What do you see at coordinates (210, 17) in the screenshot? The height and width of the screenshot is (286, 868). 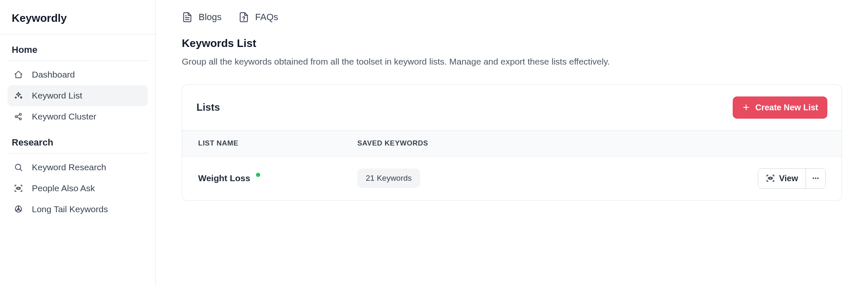 I see `topbar-item-label: Blogs` at bounding box center [210, 17].